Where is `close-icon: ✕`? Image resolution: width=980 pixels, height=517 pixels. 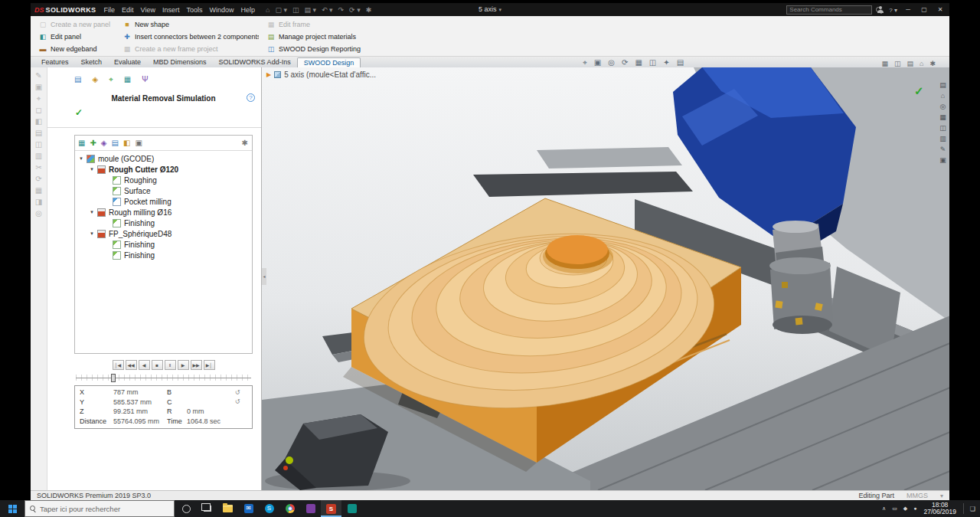 close-icon: ✕ is located at coordinates (940, 9).